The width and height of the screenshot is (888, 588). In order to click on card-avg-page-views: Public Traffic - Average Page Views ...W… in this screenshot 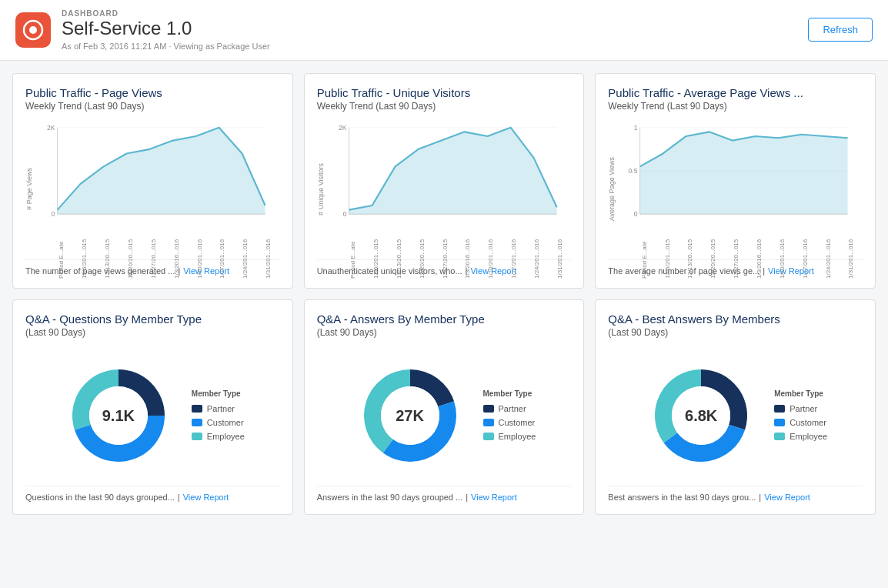, I will do `click(736, 181)`.